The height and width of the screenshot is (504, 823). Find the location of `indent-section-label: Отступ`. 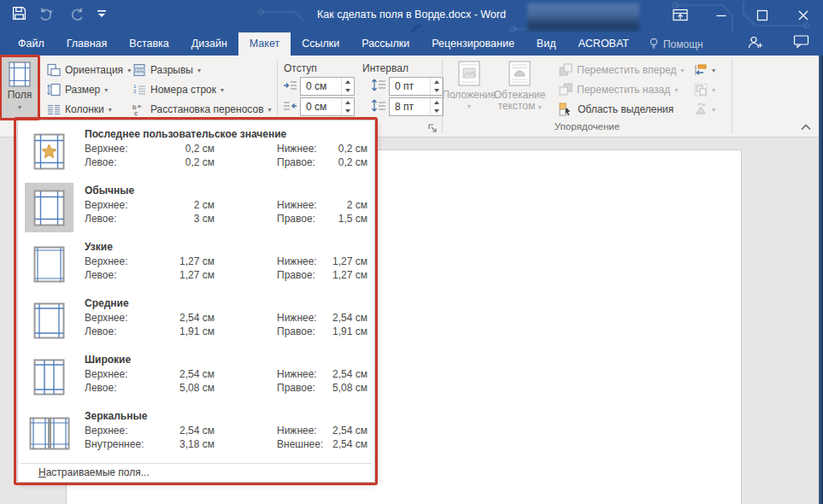

indent-section-label: Отступ is located at coordinates (301, 68).